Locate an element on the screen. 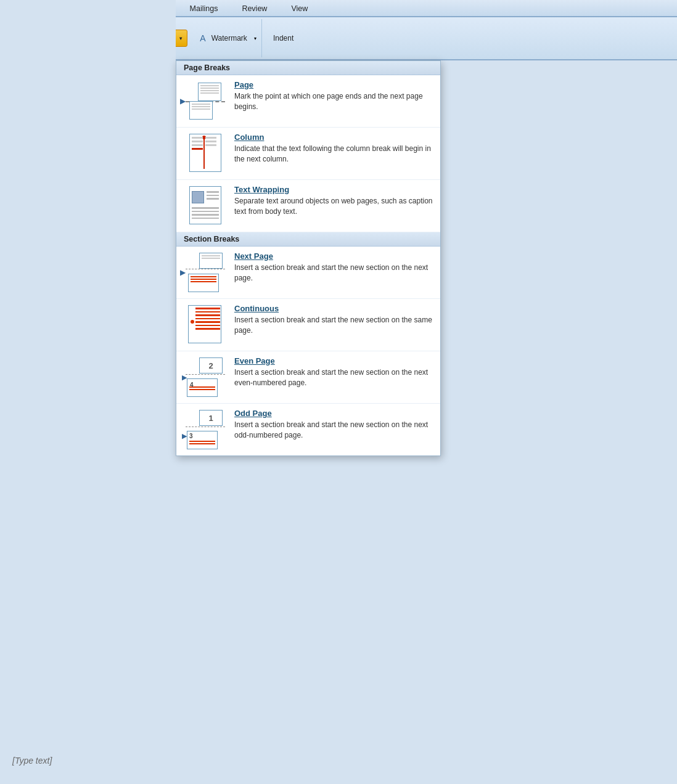  text-wrap-icon is located at coordinates (205, 206).